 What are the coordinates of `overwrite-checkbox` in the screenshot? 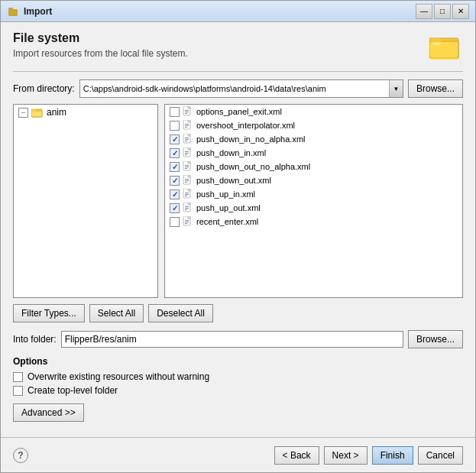 It's located at (18, 377).